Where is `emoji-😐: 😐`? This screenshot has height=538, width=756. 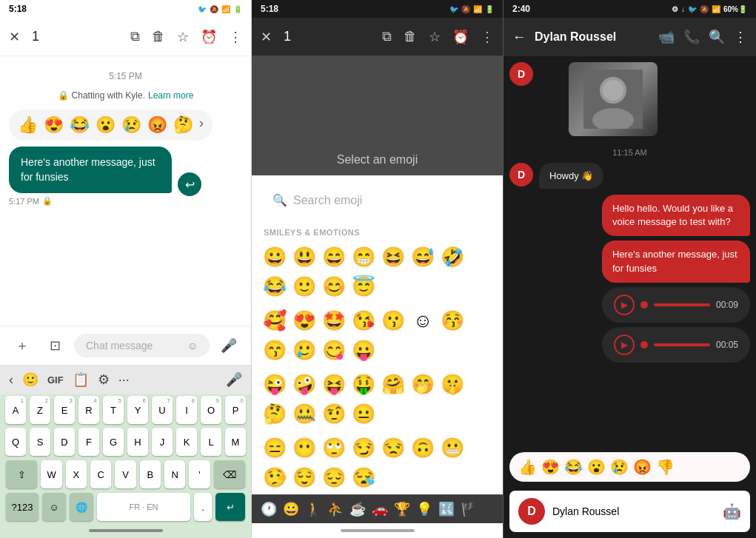
emoji-😐: 😐 is located at coordinates (364, 414).